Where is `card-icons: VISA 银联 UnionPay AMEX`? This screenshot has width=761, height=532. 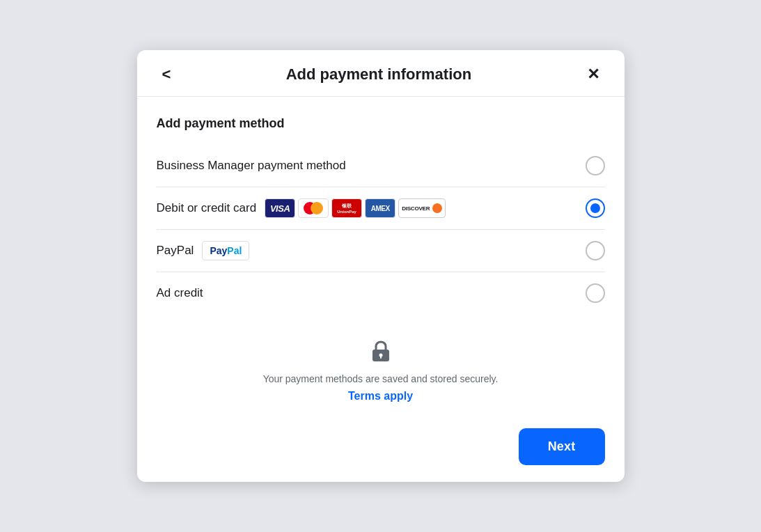 card-icons: VISA 银联 UnionPay AMEX is located at coordinates (355, 208).